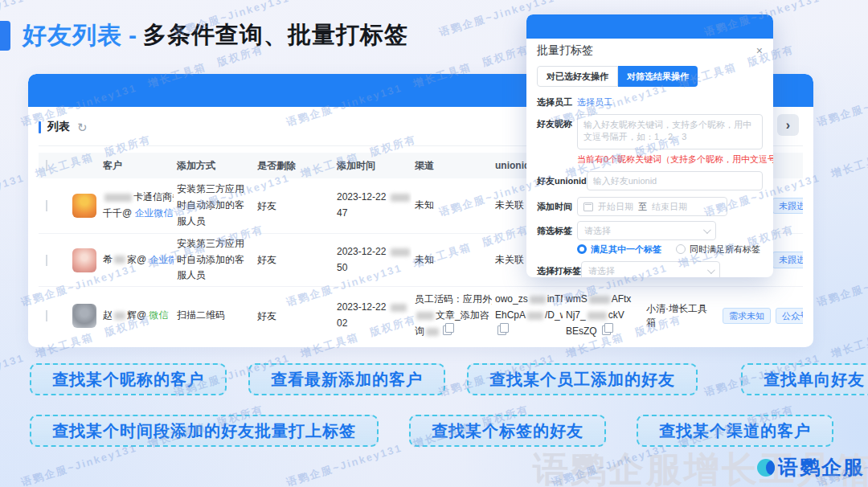 The width and height of the screenshot is (868, 487). What do you see at coordinates (559, 269) in the screenshot?
I see `apply-tag-label: 选择打标签` at bounding box center [559, 269].